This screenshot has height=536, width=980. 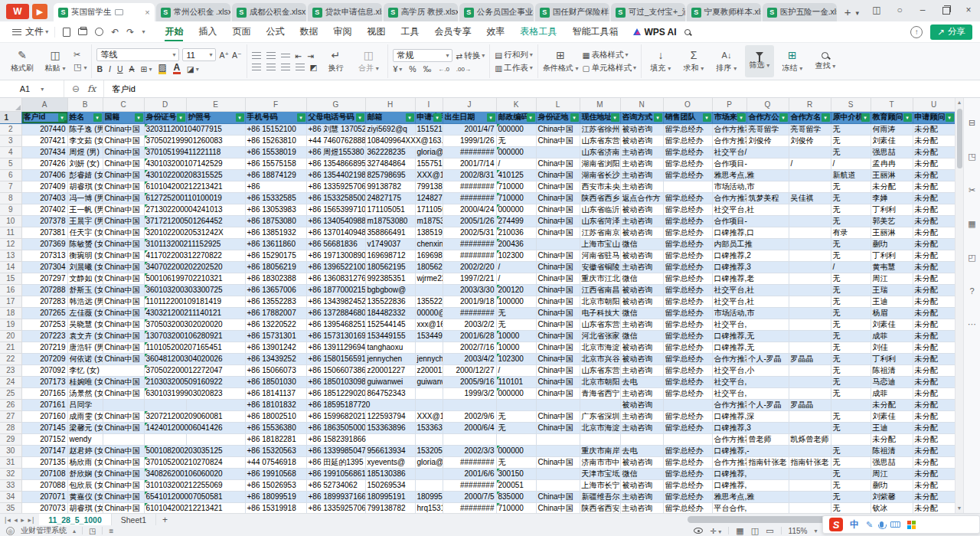 I want to click on cell: +86 1391129694, so click(x=335, y=348).